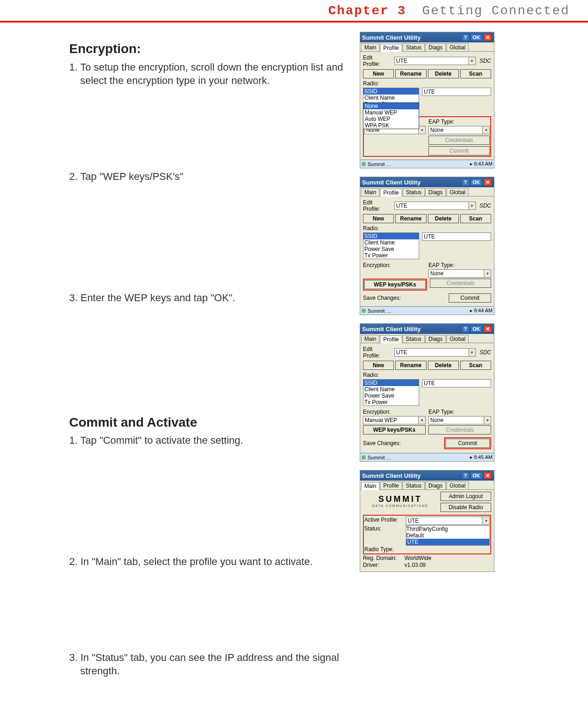 This screenshot has height=714, width=588. I want to click on option-thirdparty: ThirdPartyConfig, so click(448, 529).